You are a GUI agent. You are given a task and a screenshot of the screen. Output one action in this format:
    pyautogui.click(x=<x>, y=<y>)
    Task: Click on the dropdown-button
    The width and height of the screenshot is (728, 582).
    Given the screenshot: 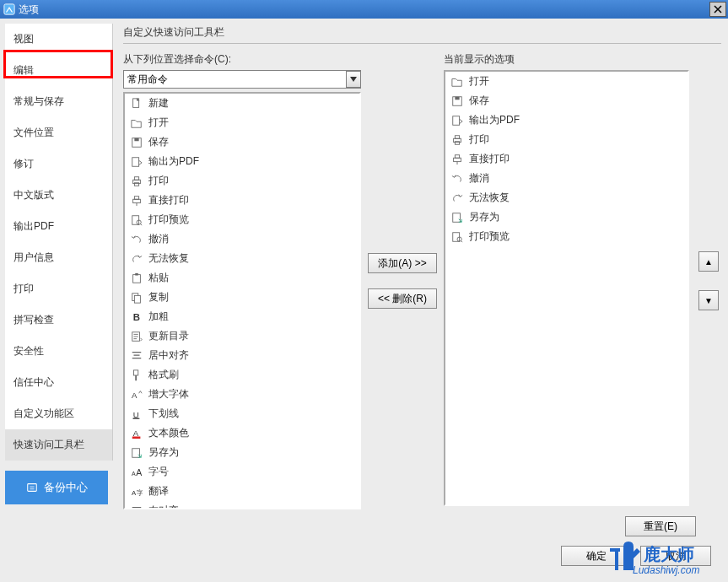 What is the action you would take?
    pyautogui.click(x=353, y=79)
    